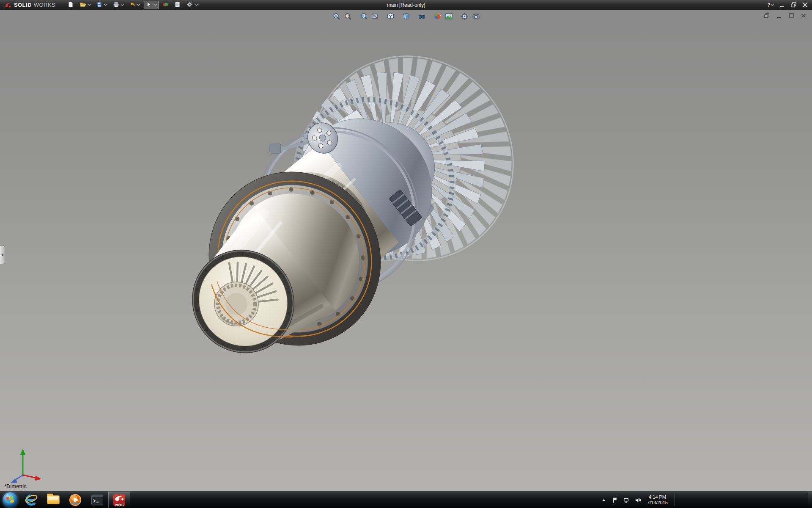 The width and height of the screenshot is (812, 508). Describe the element at coordinates (406, 5) in the screenshot. I see `document-title: main [Read-only]` at that location.